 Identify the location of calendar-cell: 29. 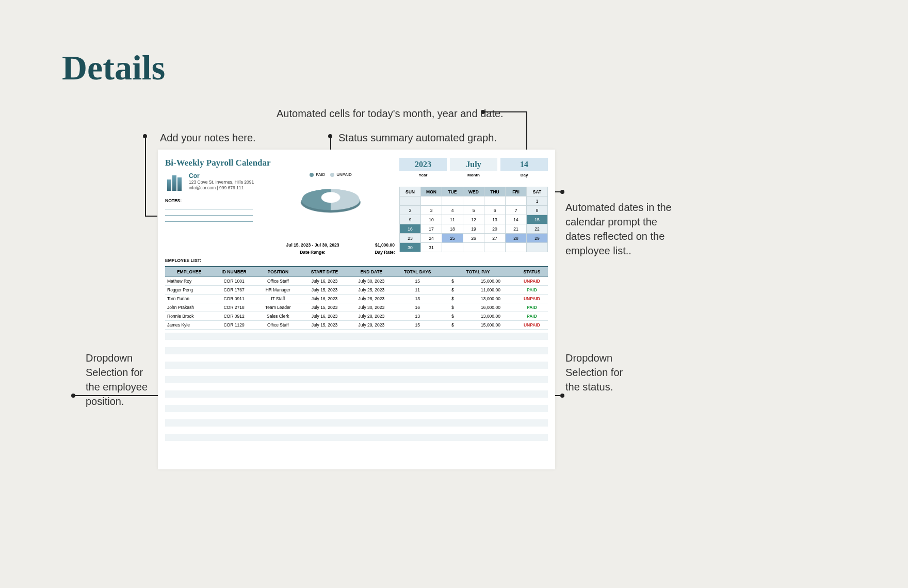
(538, 238).